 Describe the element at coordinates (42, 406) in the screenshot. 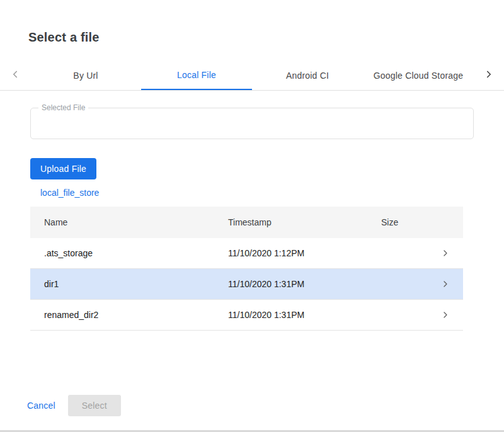

I see `cancel-button: Cancel` at that location.